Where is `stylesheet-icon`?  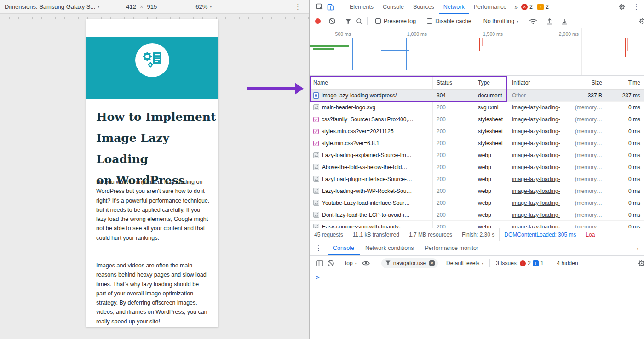 stylesheet-icon is located at coordinates (316, 119).